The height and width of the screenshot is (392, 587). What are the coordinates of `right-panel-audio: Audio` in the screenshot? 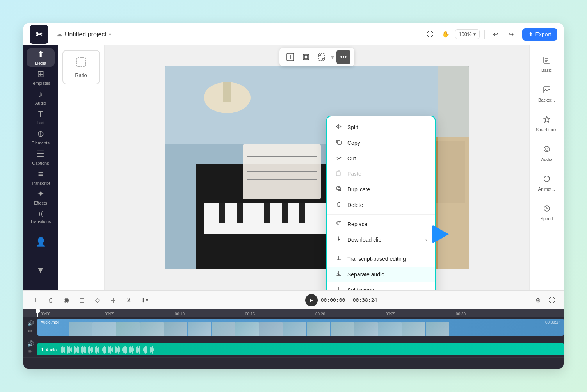 It's located at (547, 153).